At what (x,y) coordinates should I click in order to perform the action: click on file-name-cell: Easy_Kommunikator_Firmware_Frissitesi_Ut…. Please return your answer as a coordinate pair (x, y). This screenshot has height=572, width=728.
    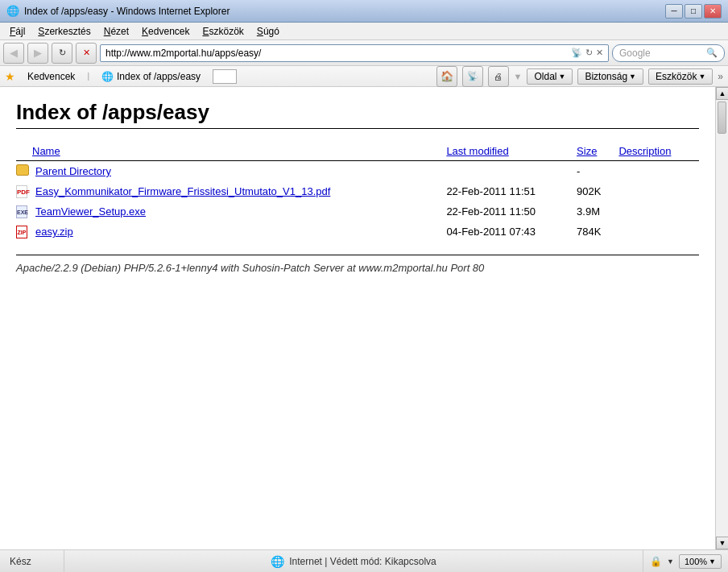
    Looking at the image, I should click on (241, 192).